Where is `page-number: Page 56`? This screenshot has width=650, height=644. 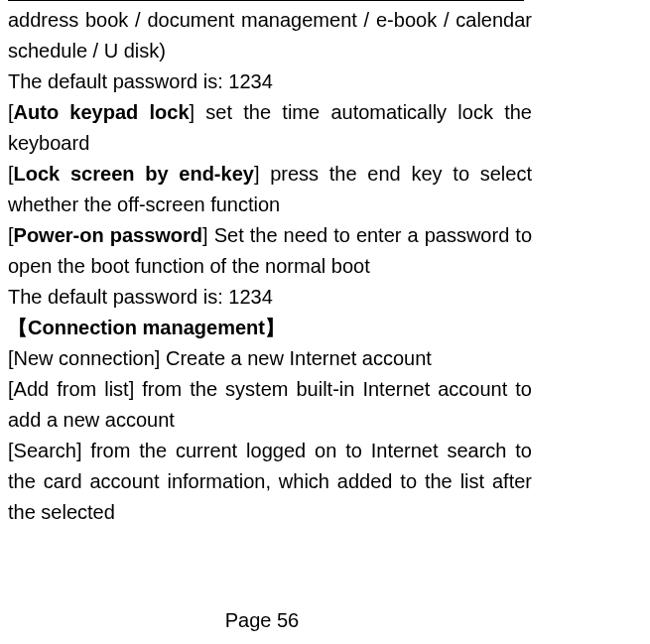
page-number: Page 56 is located at coordinates (262, 621).